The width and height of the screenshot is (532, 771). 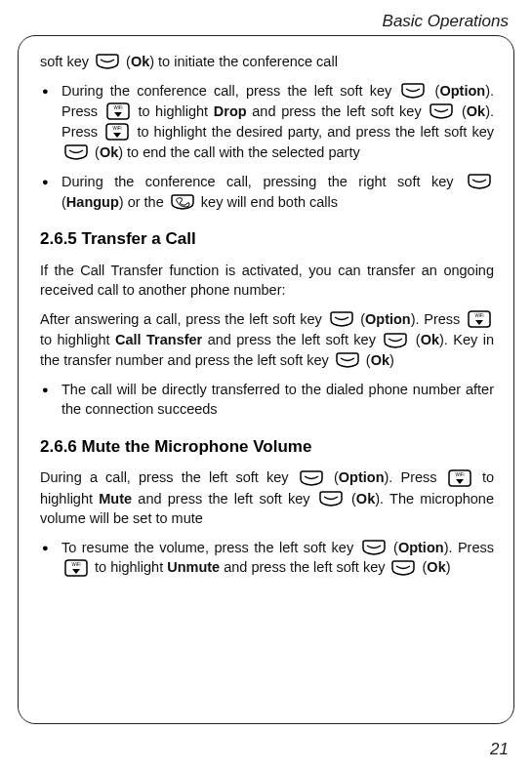 What do you see at coordinates (422, 548) in the screenshot?
I see `b266-b: Option` at bounding box center [422, 548].